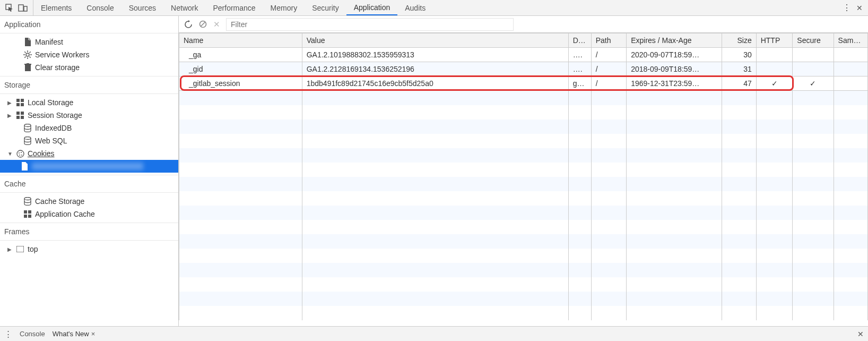 This screenshot has width=868, height=341. I want to click on table-cell: ✓, so click(813, 84).